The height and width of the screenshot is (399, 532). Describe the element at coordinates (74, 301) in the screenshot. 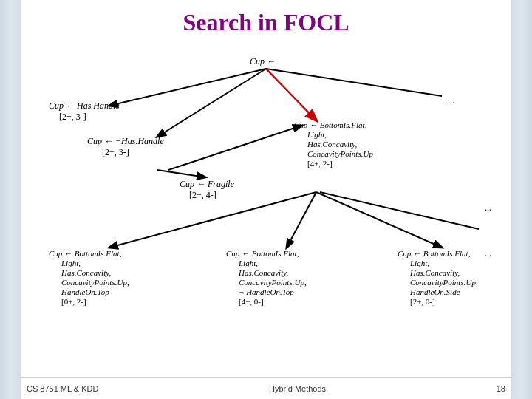

I see `svg-text: [0+, 2-]` at that location.